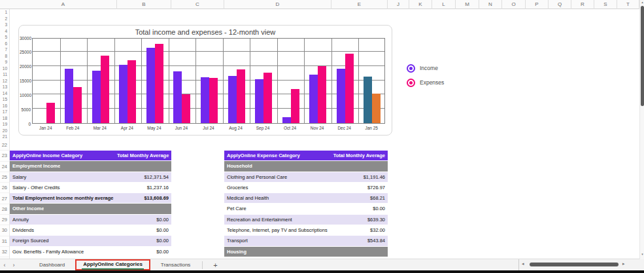 Image resolution: width=644 pixels, height=273 pixels. Describe the element at coordinates (5, 56) in the screenshot. I see `row-header-8: 8` at that location.